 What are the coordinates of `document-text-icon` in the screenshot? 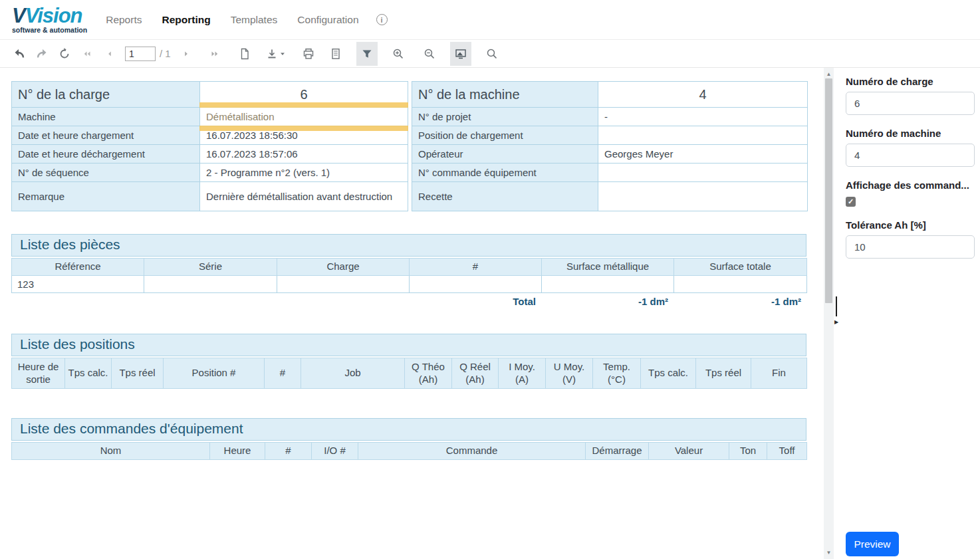 It's located at (336, 54).